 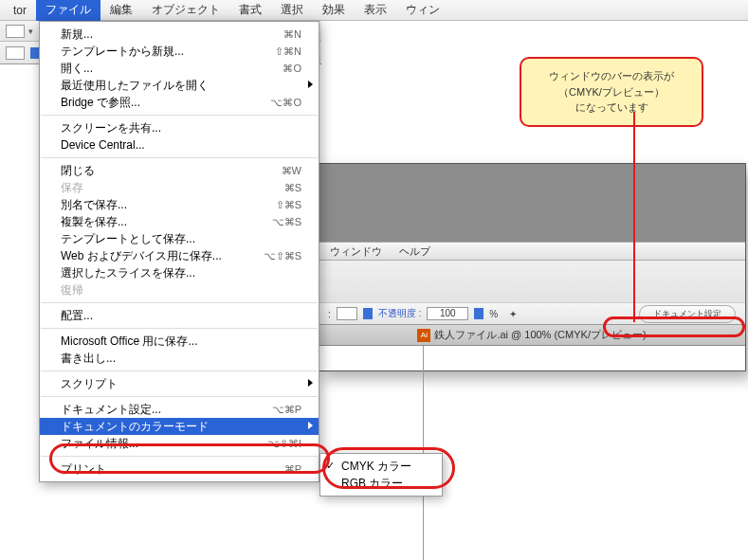 What do you see at coordinates (179, 409) in the screenshot?
I see `menu-item-document-setup: ドキュメント設定...⌥⌘P` at bounding box center [179, 409].